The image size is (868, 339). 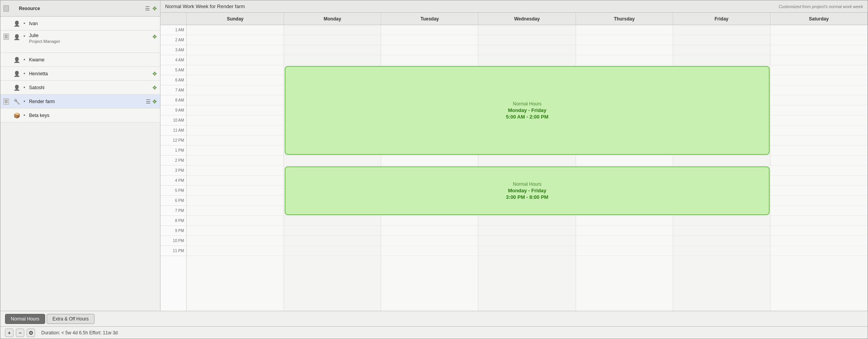 What do you see at coordinates (722, 19) in the screenshot?
I see `day-header-friday: Friday` at bounding box center [722, 19].